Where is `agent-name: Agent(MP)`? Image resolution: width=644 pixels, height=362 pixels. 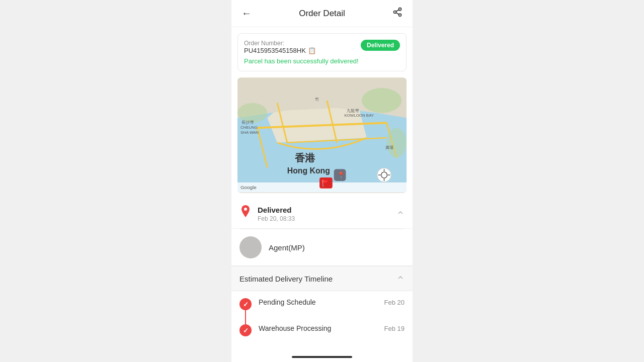 agent-name: Agent(MP) is located at coordinates (287, 247).